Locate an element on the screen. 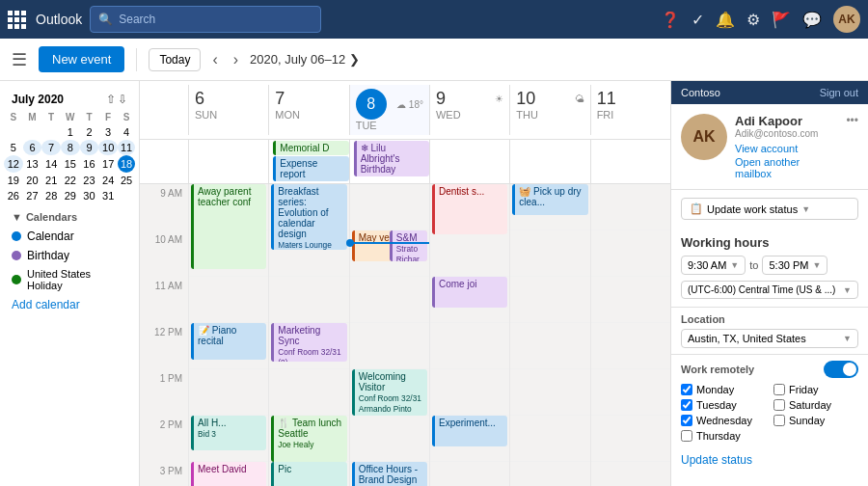  update-status-button: 📋 Update work status ▼ is located at coordinates (770, 208).